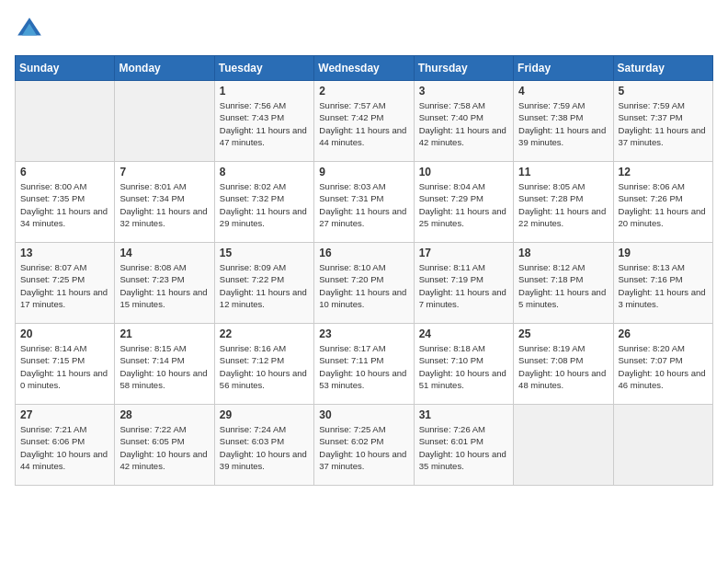 Image resolution: width=728 pixels, height=563 pixels. I want to click on calendar-cell: 16Sunrise: 8:10 AMSunset: 7:20 PMDayligh…, so click(364, 283).